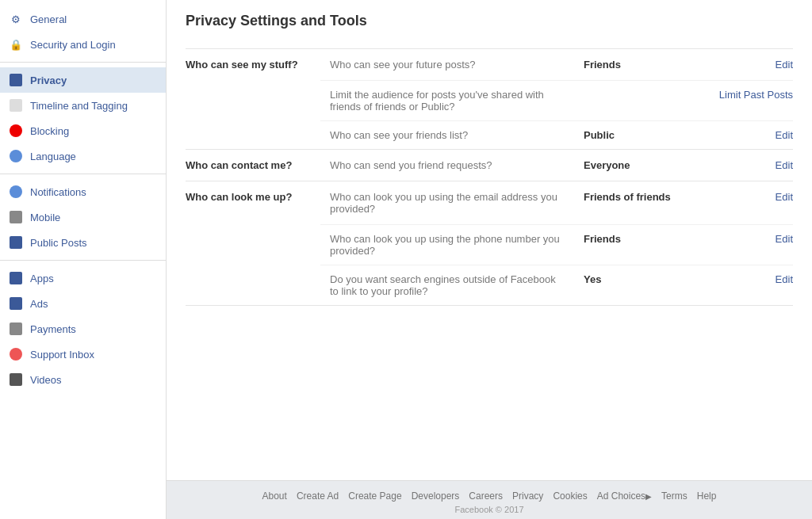 This screenshot has width=812, height=519. Describe the element at coordinates (48, 19) in the screenshot. I see `sidebar-item-general-label: General` at that location.